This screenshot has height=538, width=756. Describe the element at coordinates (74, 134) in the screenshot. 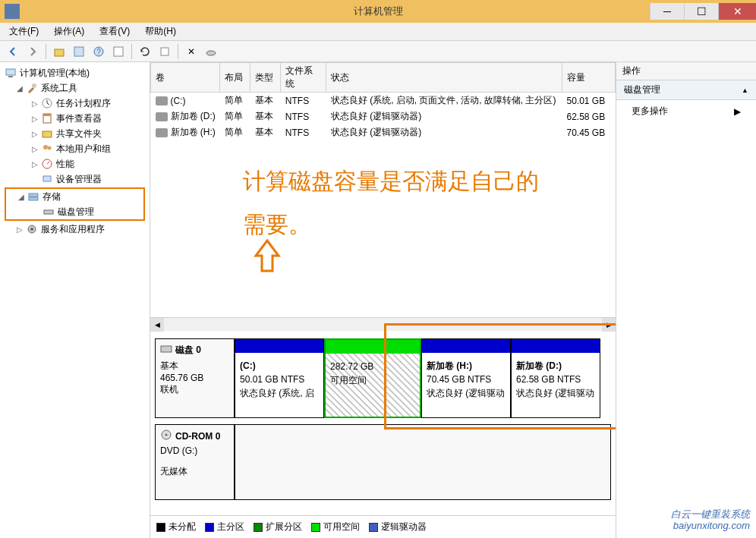

I see `tree-shared-folders: ▷ 共享文件夹` at that location.